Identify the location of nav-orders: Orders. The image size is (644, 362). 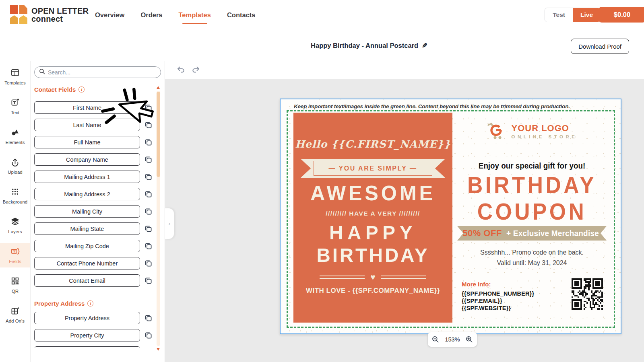
(151, 15).